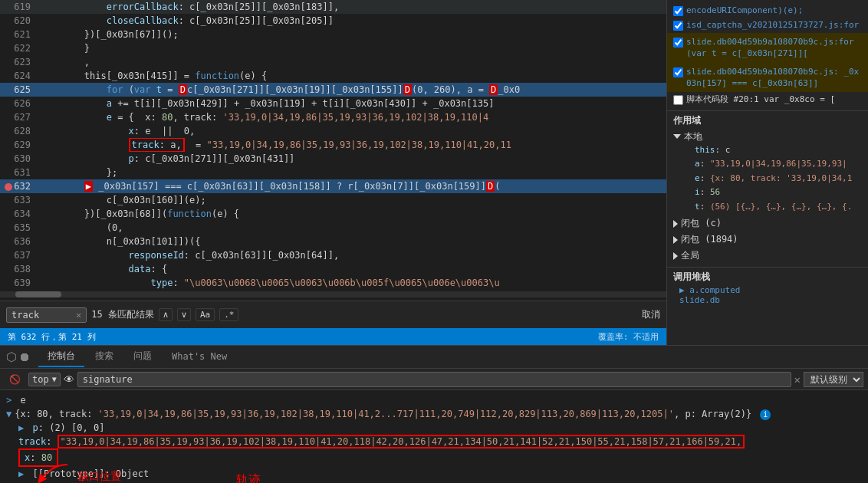 Image resolution: width=868 pixels, height=483 pixels. What do you see at coordinates (18, 62) in the screenshot?
I see `line-number-623: 623` at bounding box center [18, 62].